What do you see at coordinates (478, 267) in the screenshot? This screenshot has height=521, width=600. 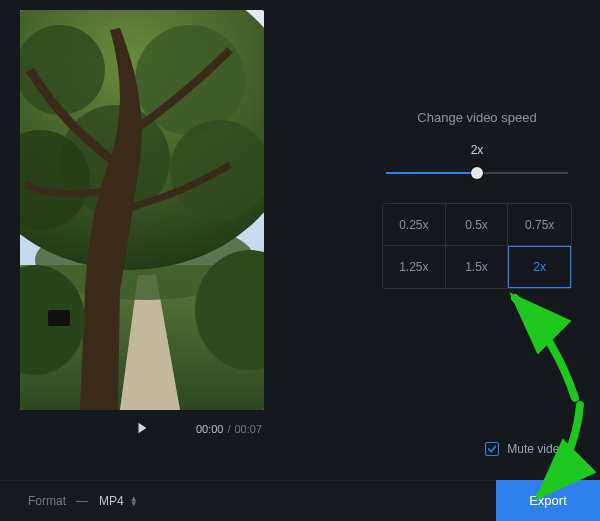 I see `speed-preset-1_5x: 1.5x` at bounding box center [478, 267].